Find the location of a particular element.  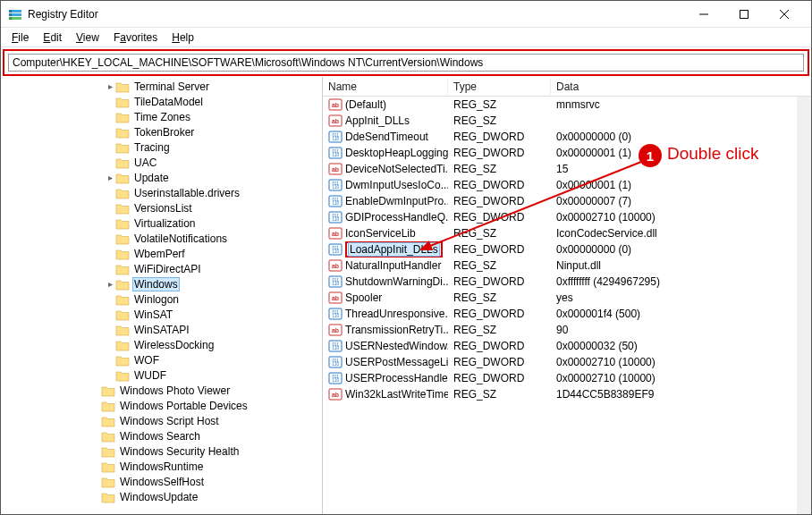

maximize-button is located at coordinates (744, 14).